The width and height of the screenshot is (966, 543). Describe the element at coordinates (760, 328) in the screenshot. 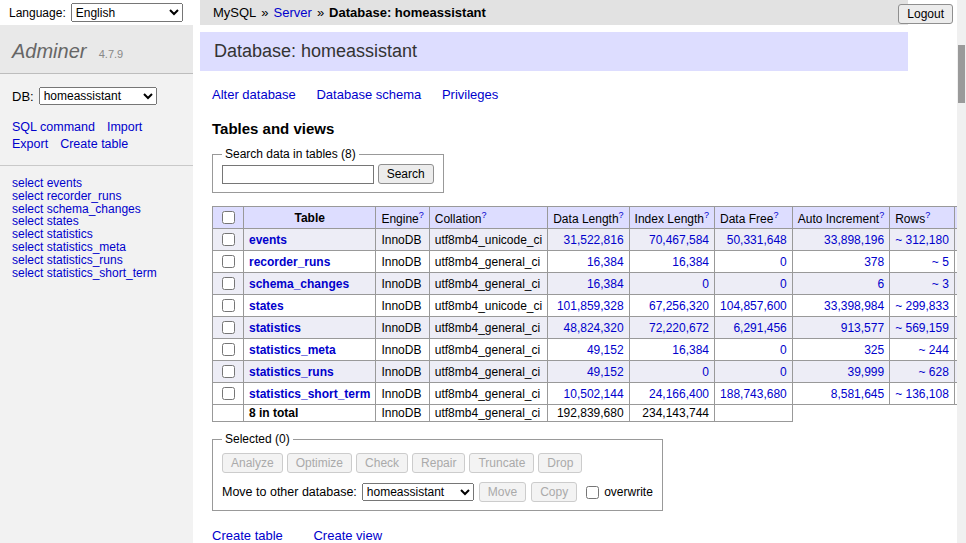

I see `data-free-link: 6,291,456` at that location.